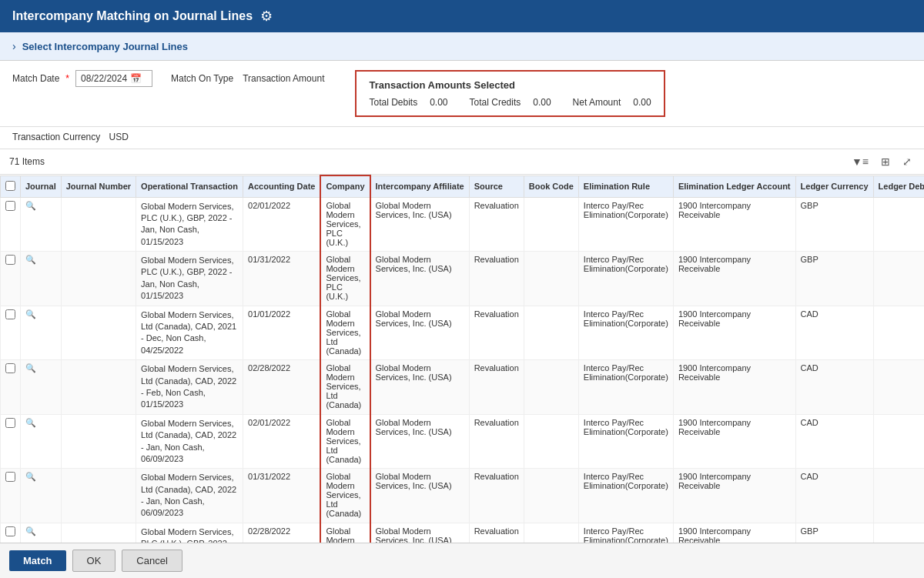  Describe the element at coordinates (282, 332) in the screenshot. I see `row-acc-date: 01/01/2022` at that location.